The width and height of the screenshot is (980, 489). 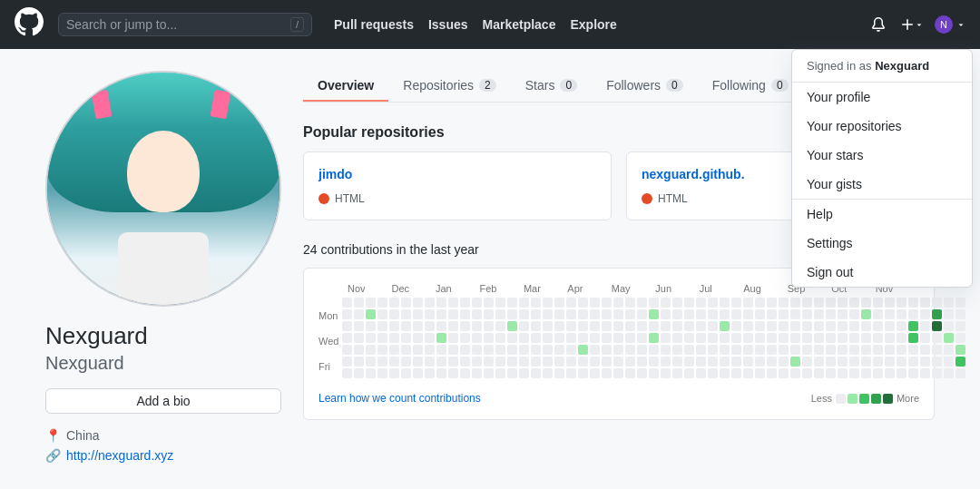 I want to click on learn-contributions-link: Learn how we count contributions, so click(x=399, y=398).